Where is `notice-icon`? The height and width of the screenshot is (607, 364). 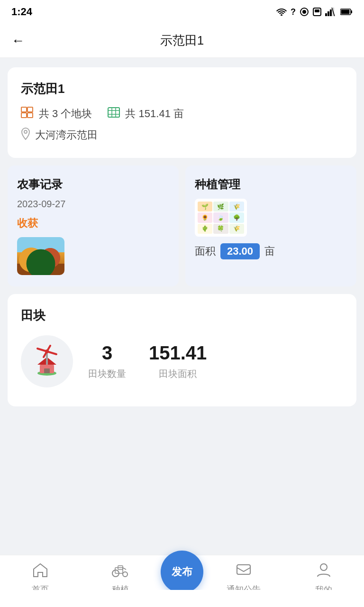
notice-icon is located at coordinates (244, 572).